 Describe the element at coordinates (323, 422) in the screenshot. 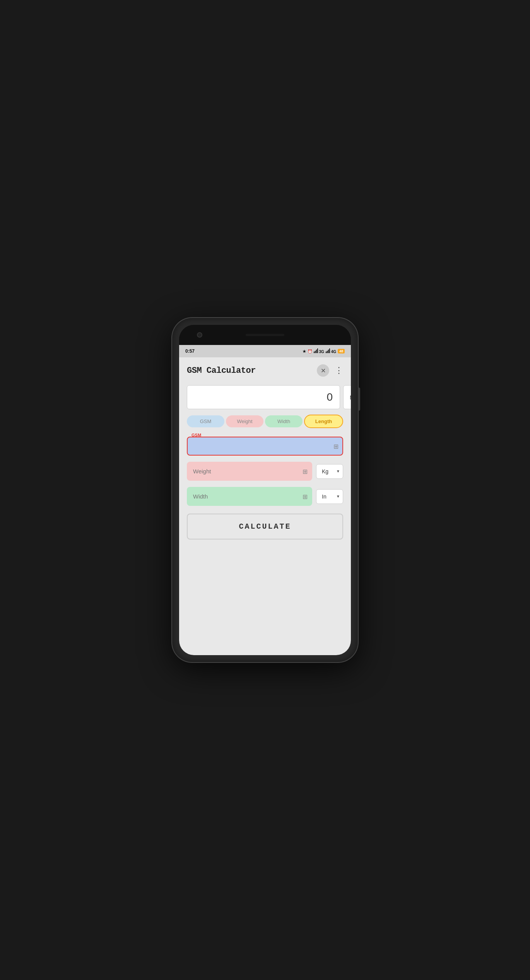

I see `tab-length: Length` at that location.